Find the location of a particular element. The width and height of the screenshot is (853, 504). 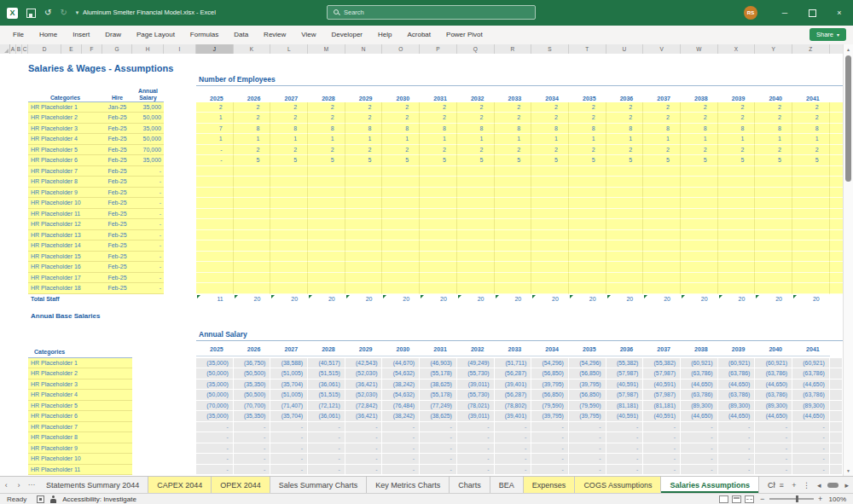

employee-count-cell: - is located at coordinates (215, 150).